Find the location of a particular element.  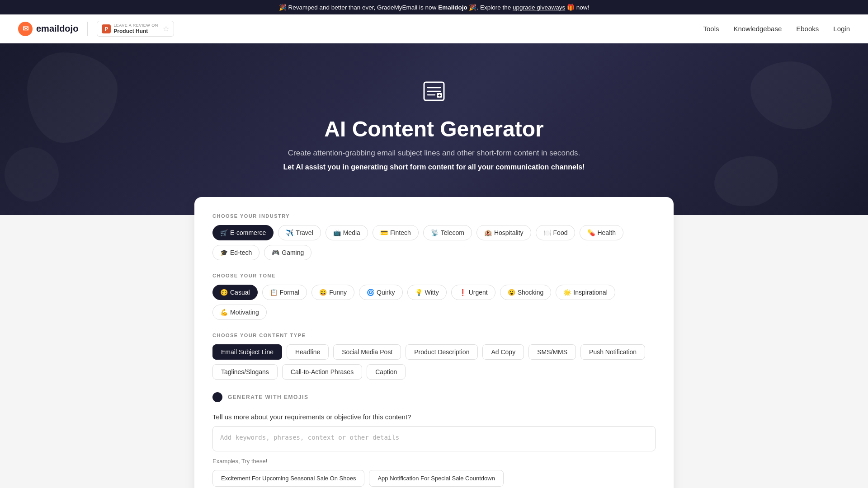

industry-label: CHOOSE YOUR INDUSTRY is located at coordinates (434, 216).